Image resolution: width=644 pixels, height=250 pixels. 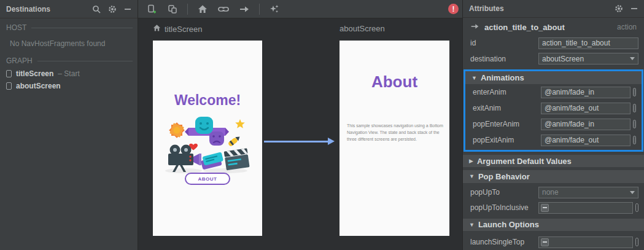 What do you see at coordinates (632, 193) in the screenshot?
I see `chevron-down-icon` at bounding box center [632, 193].